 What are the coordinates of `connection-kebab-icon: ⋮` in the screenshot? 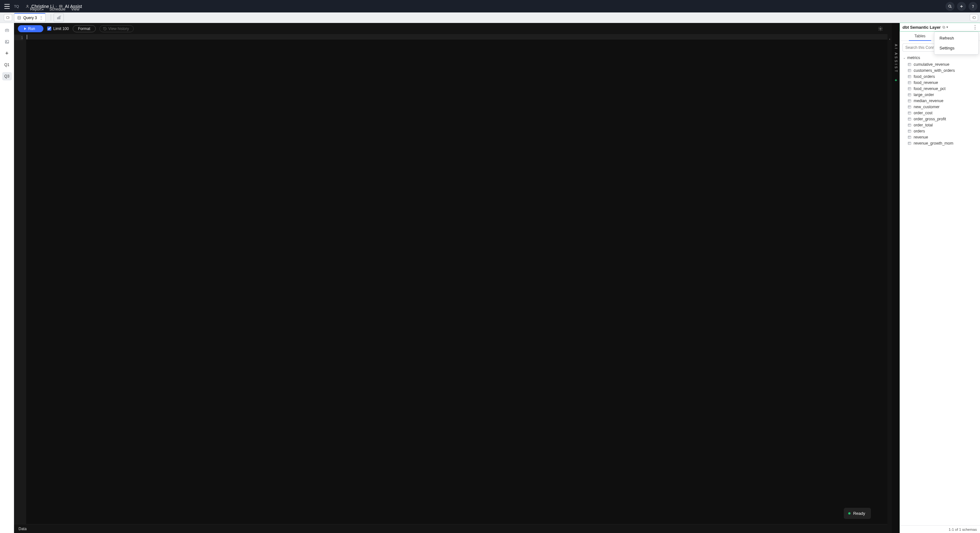 It's located at (975, 27).